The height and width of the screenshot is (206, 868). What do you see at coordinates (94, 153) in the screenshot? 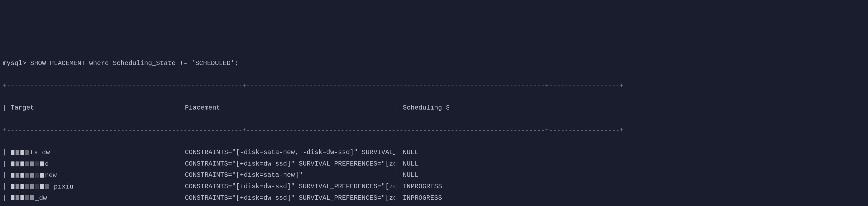
I see `cell-target: ta_dw` at bounding box center [94, 153].